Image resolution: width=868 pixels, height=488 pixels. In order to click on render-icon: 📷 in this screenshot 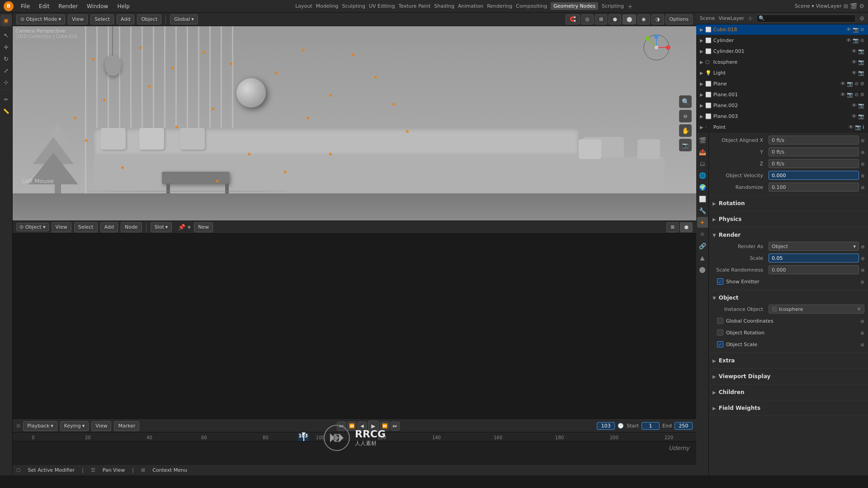, I will do `click(856, 30)`.